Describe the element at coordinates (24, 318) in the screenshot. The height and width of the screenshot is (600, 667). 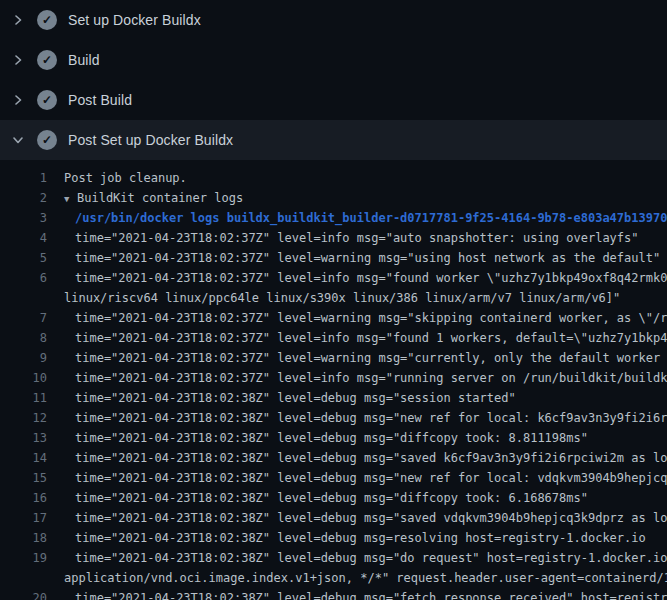
I see `log-line-number: 7` at that location.